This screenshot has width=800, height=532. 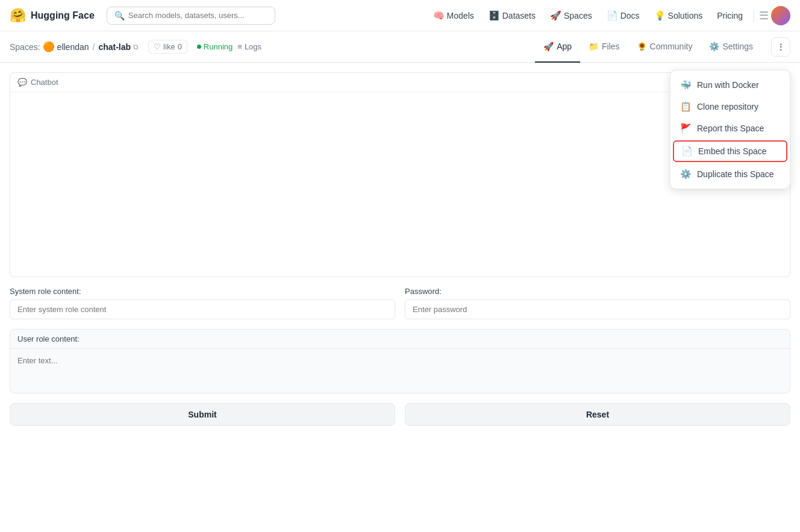 What do you see at coordinates (214, 47) in the screenshot?
I see `status-badge: Running` at bounding box center [214, 47].